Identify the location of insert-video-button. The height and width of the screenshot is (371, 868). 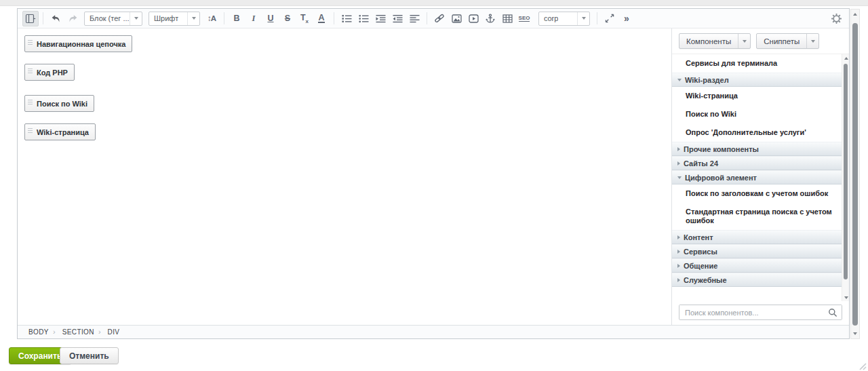
(473, 19).